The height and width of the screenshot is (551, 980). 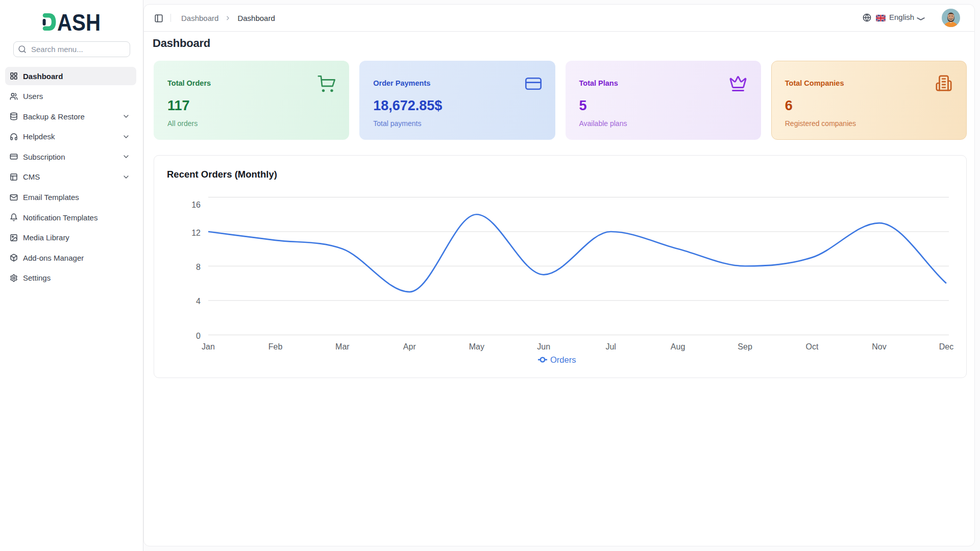 I want to click on svg-text: Oct, so click(x=813, y=347).